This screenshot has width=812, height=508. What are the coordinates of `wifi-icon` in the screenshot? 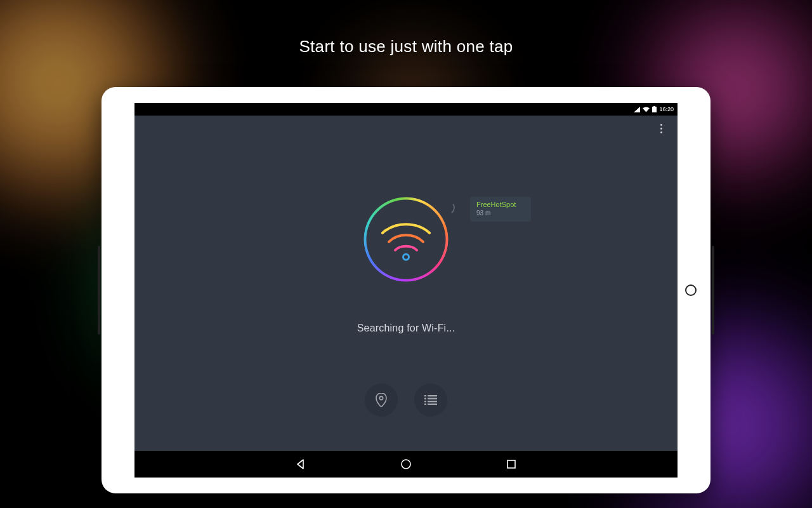 It's located at (406, 241).